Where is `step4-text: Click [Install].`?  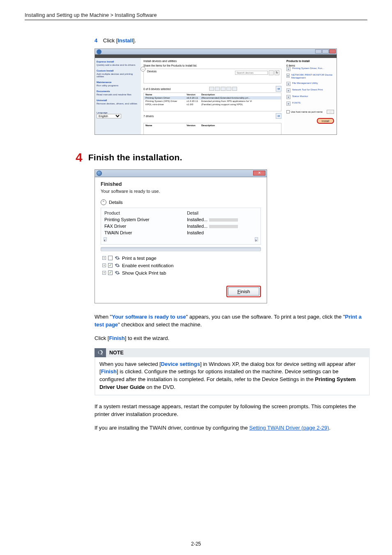
step4-text: Click [Install]. is located at coordinates (120, 40).